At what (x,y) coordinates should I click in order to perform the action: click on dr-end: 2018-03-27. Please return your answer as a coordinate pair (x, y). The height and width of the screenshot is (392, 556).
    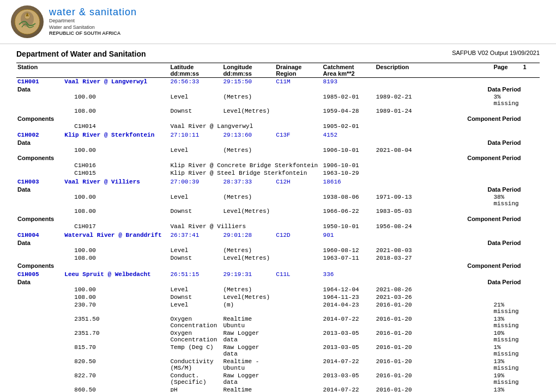
    Looking at the image, I should click on (434, 258).